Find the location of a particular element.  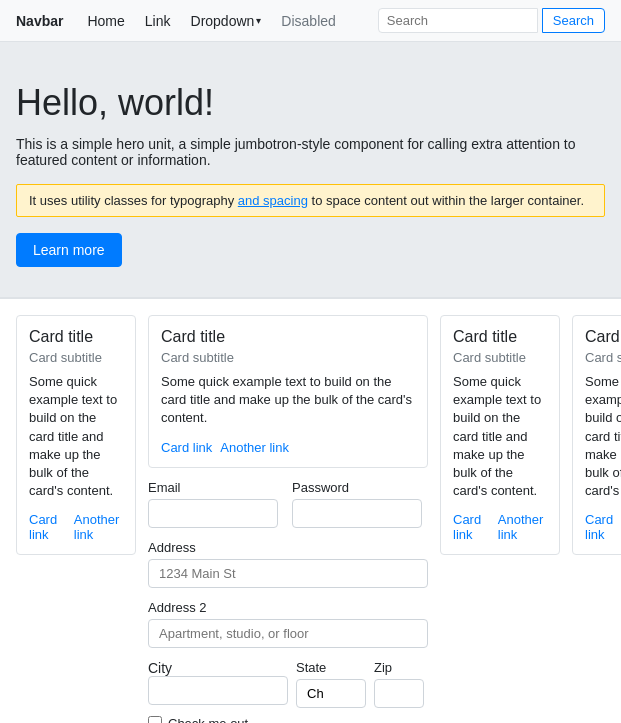

state-group: State Ch CA NY is located at coordinates (331, 684).